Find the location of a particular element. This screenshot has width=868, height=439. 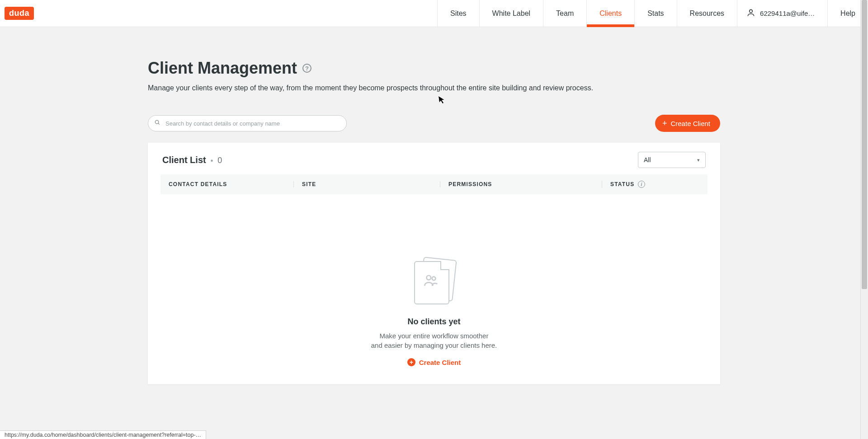

user-email: 6229411a@uifee… is located at coordinates (789, 14).